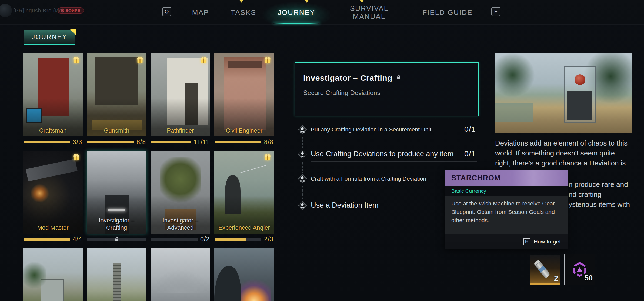 This screenshot has height=301, width=644. Describe the element at coordinates (244, 192) in the screenshot. I see `card-image: Experienced Angler` at that location.